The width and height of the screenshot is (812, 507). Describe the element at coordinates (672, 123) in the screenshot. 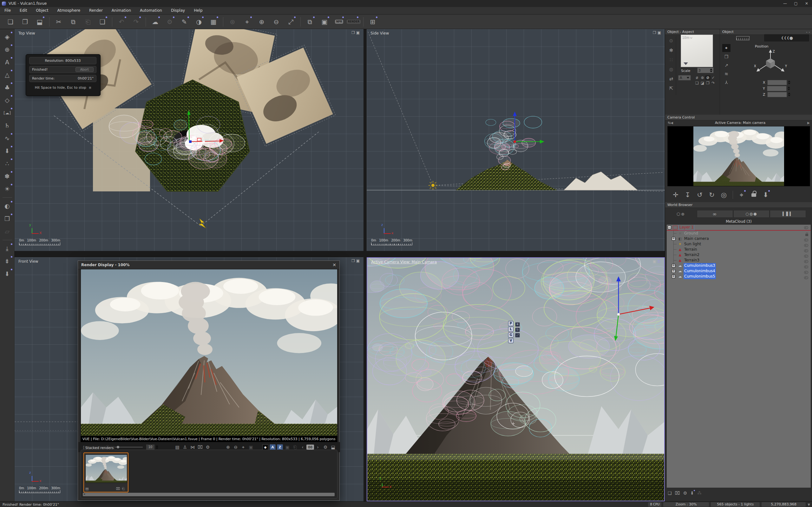

I see `previous-camera-icon: ◀` at that location.